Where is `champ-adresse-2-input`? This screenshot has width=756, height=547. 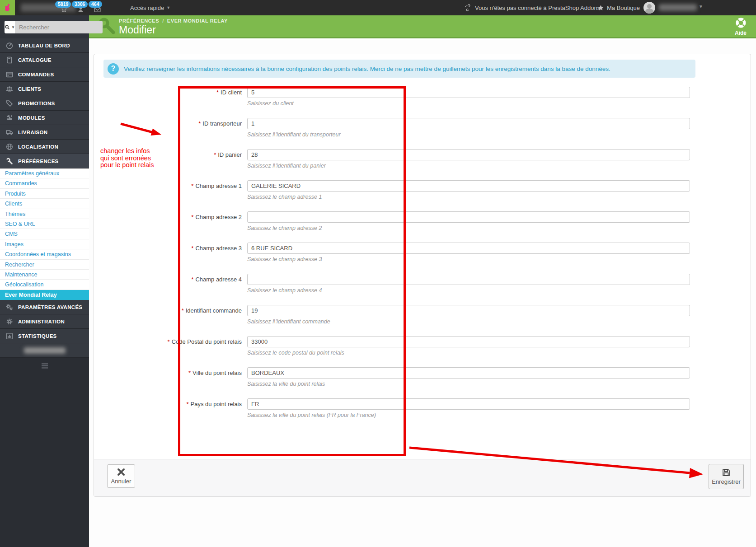
champ-adresse-2-input is located at coordinates (469, 217).